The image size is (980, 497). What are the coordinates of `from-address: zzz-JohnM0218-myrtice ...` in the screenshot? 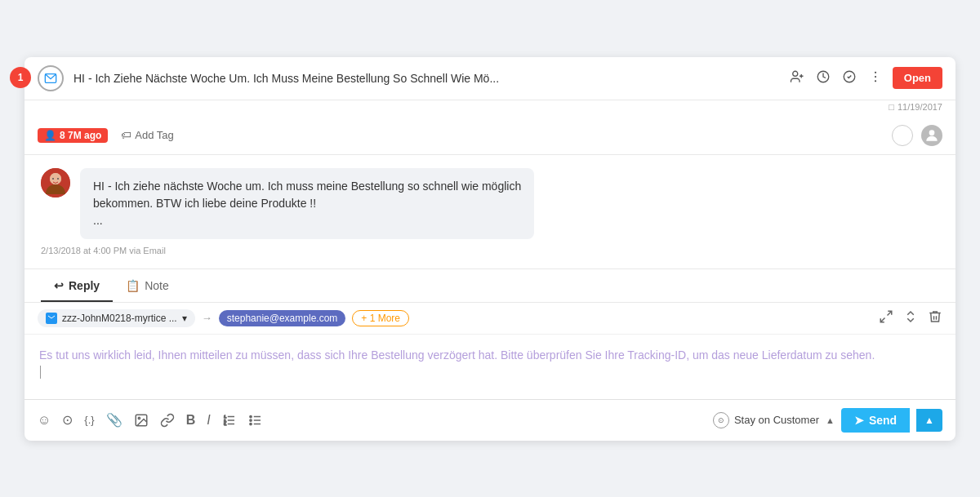 It's located at (119, 318).